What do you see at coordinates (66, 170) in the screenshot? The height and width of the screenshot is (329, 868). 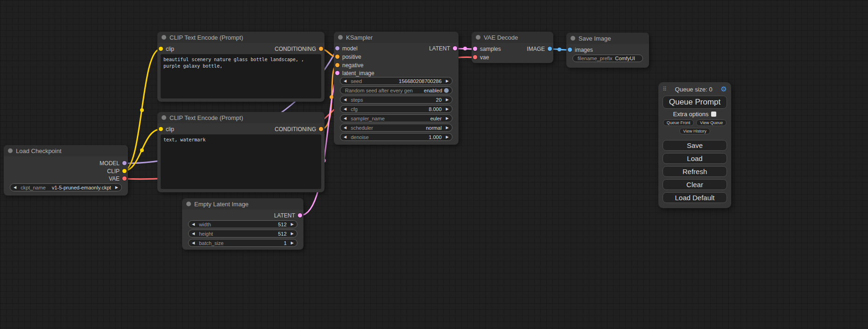 I see `node-load-checkpoint: Load Checkpoint MODEL CLIP VAE ◀ ckpt_na…` at bounding box center [66, 170].